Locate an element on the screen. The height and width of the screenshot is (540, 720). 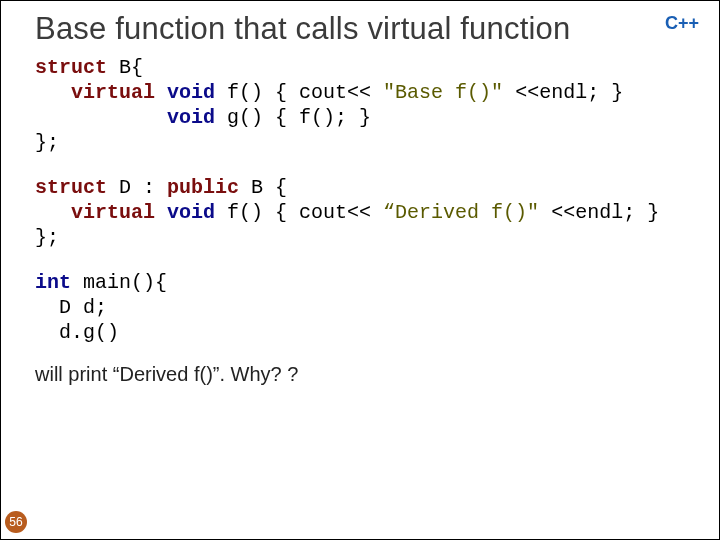
code-block-2: struct D : public B { virtual void f() {… is located at coordinates (367, 212).